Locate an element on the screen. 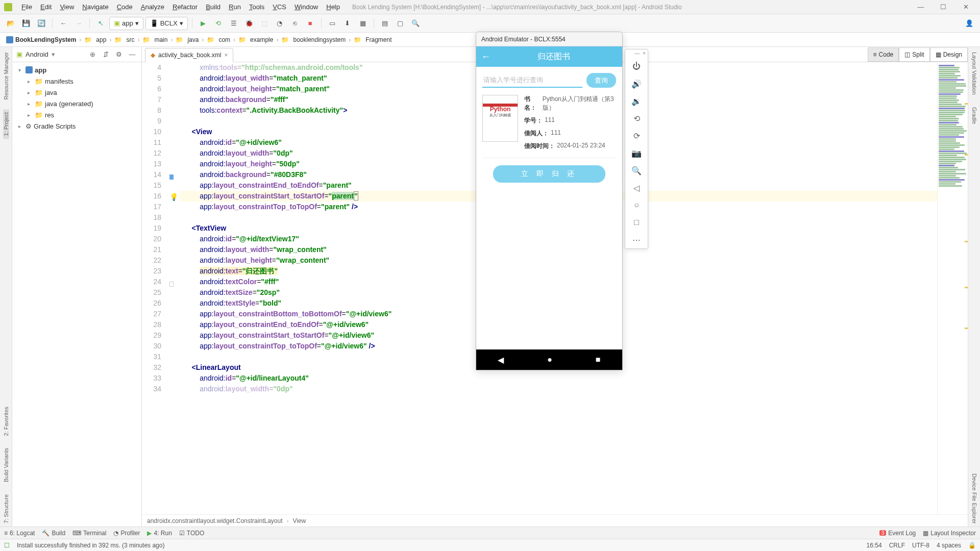  tree-node: ▸📁 res is located at coordinates (77, 115).